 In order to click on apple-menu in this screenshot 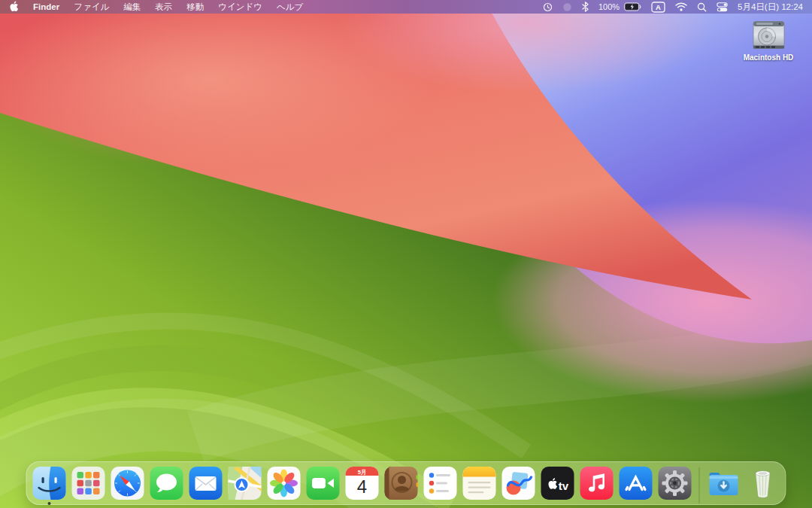, I will do `click(14, 8)`.